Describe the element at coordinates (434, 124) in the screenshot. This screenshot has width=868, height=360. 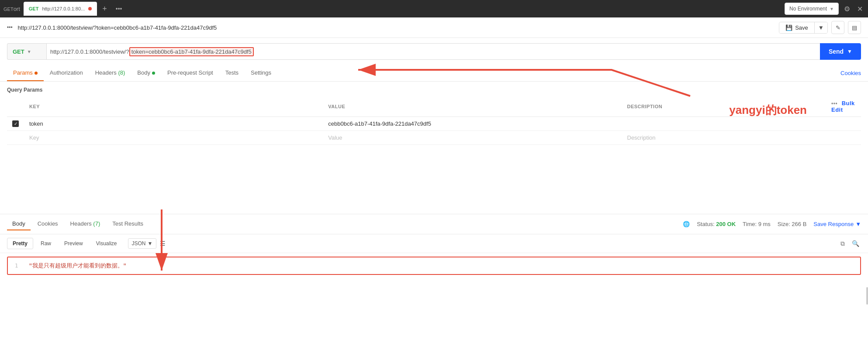
I see `table-row: token cebb0bc6-a1b7-41fa-9dfa-221da47c9d…` at that location.